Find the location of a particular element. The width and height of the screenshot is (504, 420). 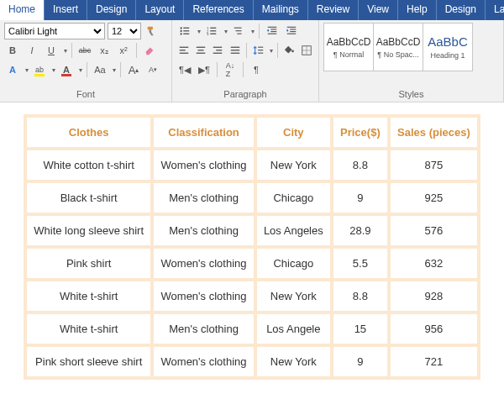

bold-button: B is located at coordinates (13, 50).